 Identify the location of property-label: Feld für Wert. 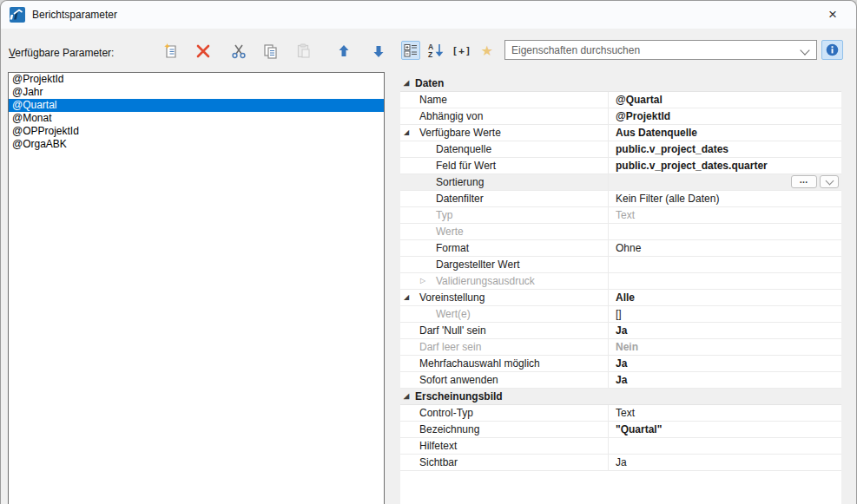
(465, 166).